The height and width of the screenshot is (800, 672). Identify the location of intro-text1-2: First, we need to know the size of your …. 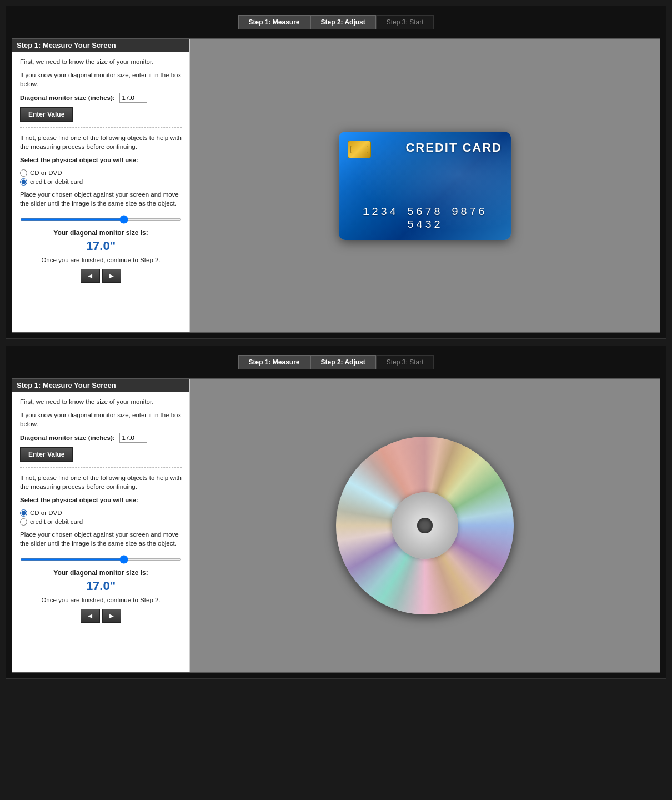
(101, 402).